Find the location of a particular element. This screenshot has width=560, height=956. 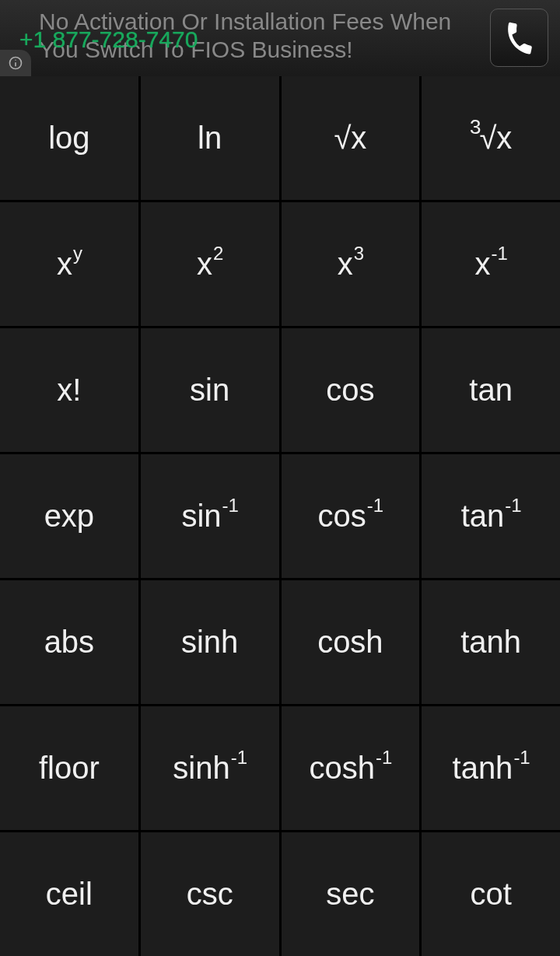

atan-key: tan-1 is located at coordinates (491, 517).